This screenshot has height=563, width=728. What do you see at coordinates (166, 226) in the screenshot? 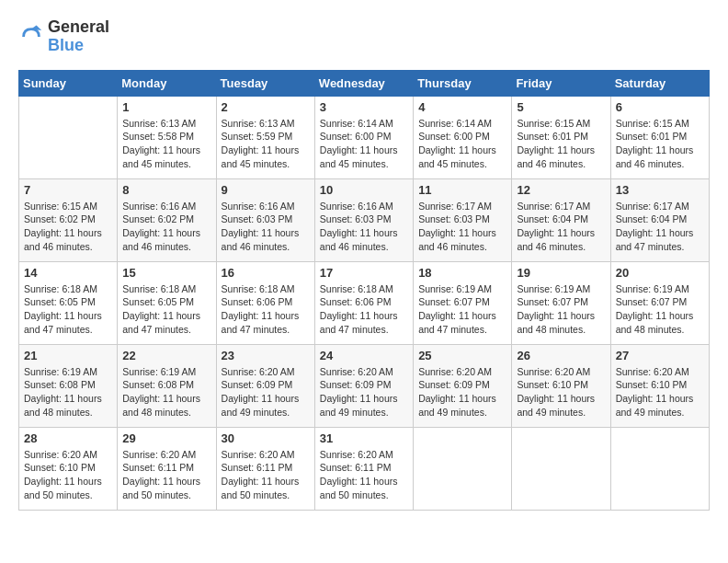
I see `day-info: Sunrise: 6:16 AM Sunset: 6:02 PM Dayligh…` at bounding box center [166, 226].